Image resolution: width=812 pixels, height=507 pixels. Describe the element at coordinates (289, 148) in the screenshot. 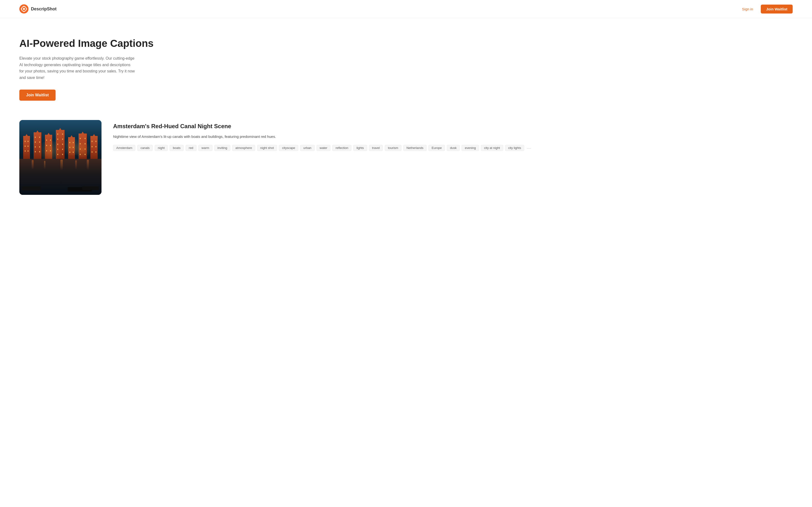

I see `tag: cityscape` at that location.